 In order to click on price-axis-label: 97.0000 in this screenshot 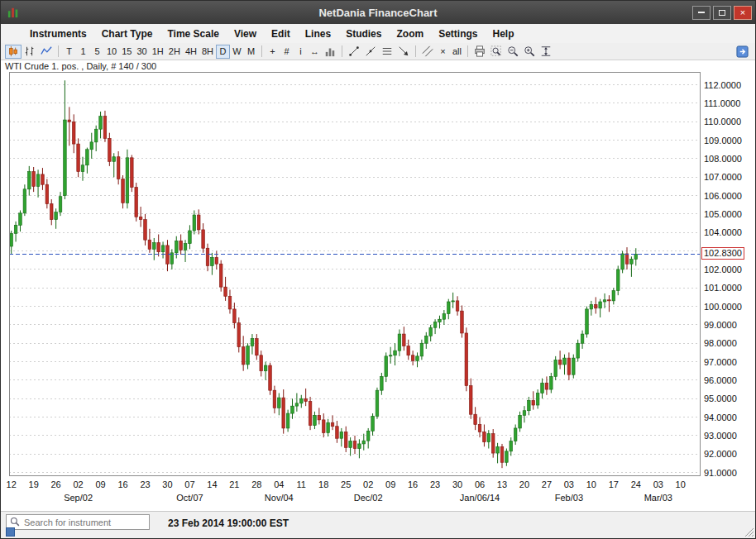, I will do `click(720, 362)`.